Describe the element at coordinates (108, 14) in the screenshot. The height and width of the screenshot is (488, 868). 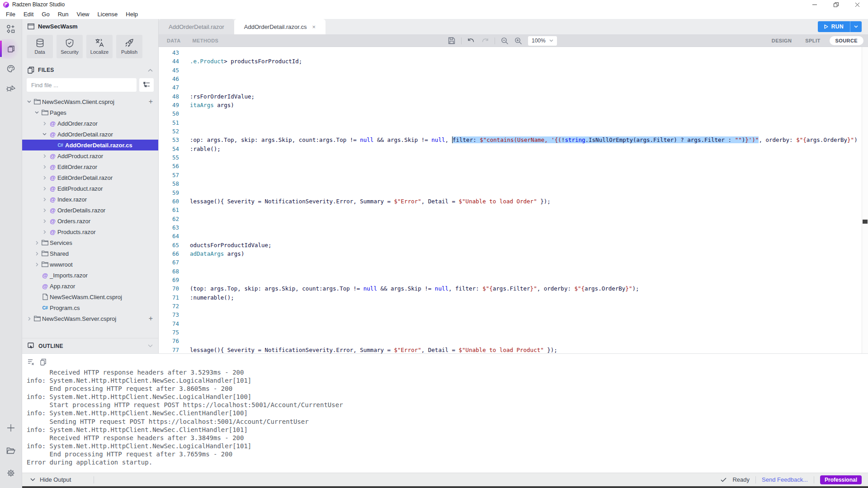
I see `menu-license: License` at that location.